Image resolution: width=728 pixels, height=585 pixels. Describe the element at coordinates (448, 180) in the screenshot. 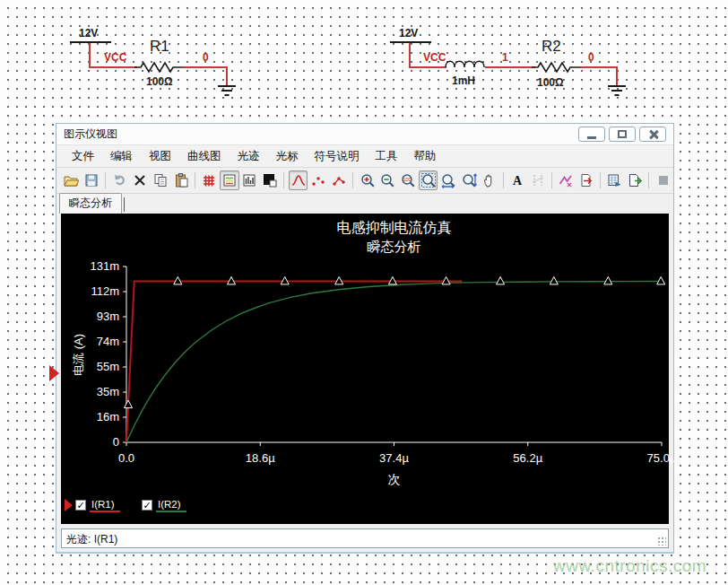

I see `zoom-horizontal-icon` at that location.